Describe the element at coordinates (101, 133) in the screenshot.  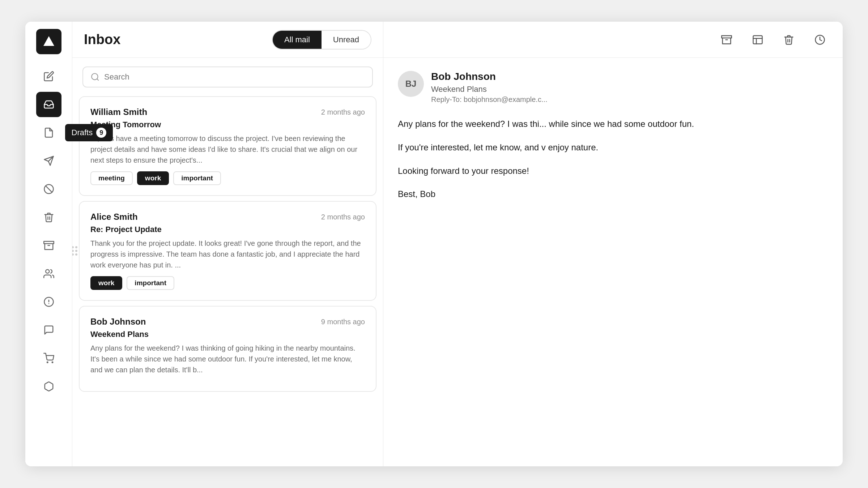
I see `drafts-badge: 9` at that location.